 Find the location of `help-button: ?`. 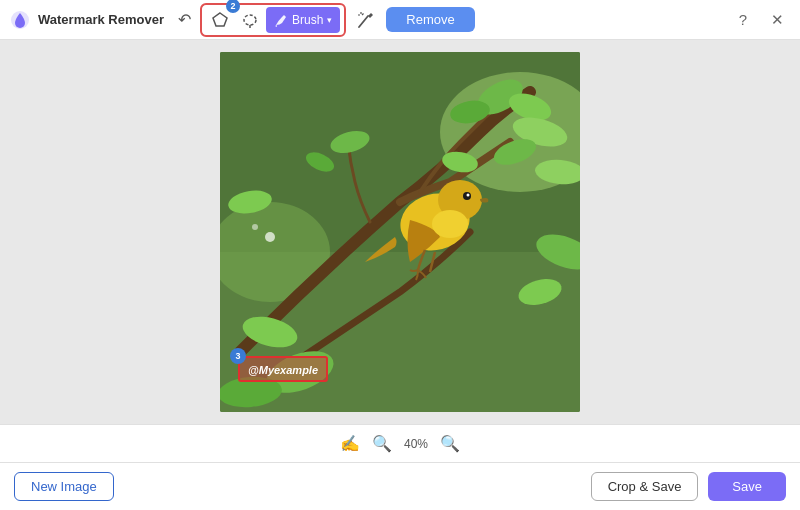

help-button: ? is located at coordinates (743, 20).